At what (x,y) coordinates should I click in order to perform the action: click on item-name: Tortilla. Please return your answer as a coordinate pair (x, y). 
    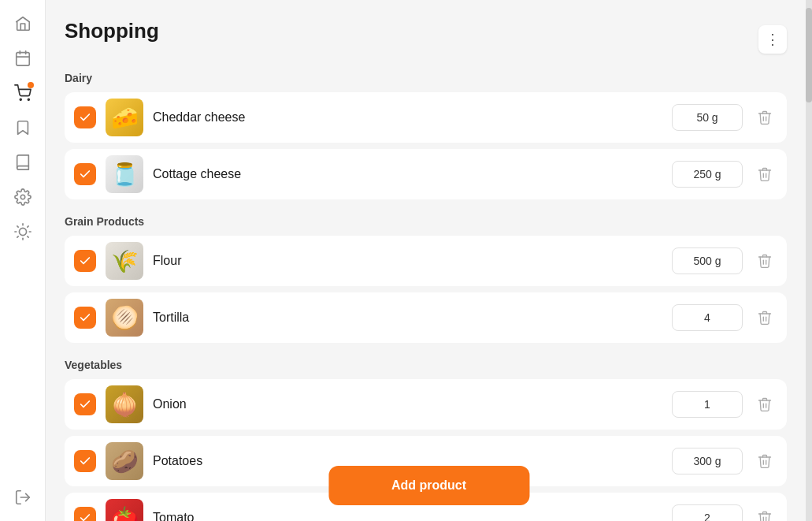
    Looking at the image, I should click on (408, 318).